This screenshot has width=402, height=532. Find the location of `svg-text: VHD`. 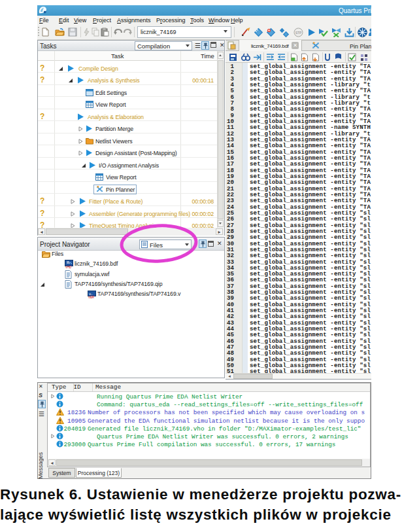

svg-text: VHD is located at coordinates (69, 267).